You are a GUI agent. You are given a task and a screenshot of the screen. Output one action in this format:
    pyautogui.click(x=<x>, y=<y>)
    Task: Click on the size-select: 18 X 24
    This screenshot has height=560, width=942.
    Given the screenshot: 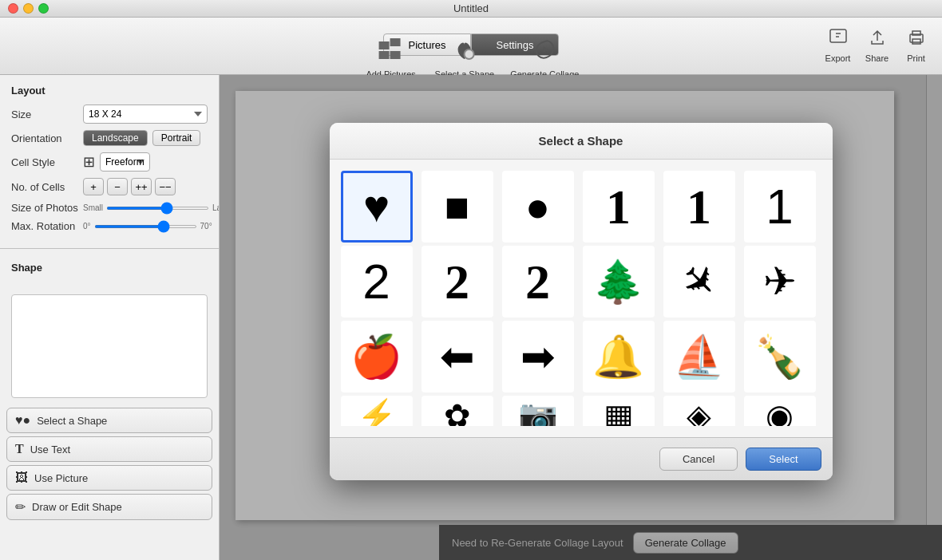 What is the action you would take?
    pyautogui.click(x=145, y=114)
    